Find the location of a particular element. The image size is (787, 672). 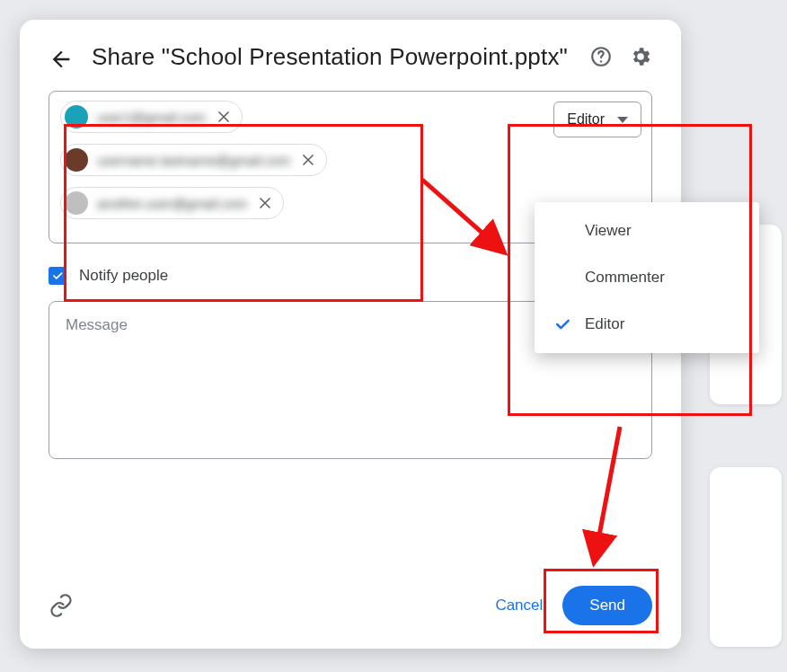

role-option-commenter: Commenter is located at coordinates (647, 278).